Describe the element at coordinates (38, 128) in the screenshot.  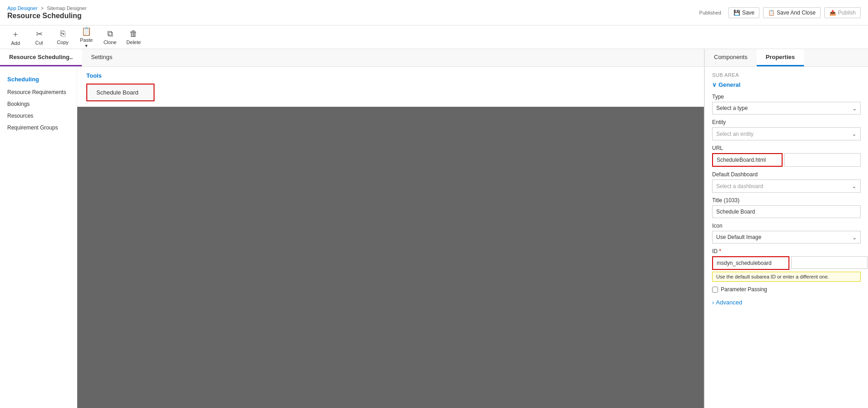
I see `sidebar-item-requirement-groups: Requirement Groups` at that location.